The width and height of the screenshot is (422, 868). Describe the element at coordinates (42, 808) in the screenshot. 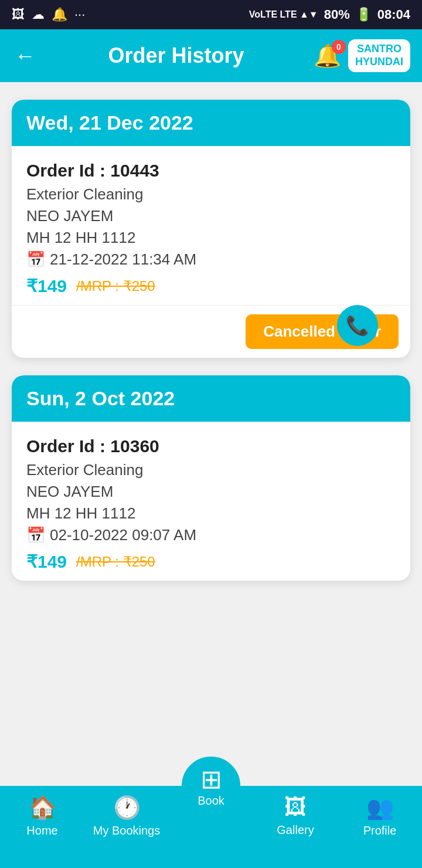

I see `home-icon: 🏠` at that location.